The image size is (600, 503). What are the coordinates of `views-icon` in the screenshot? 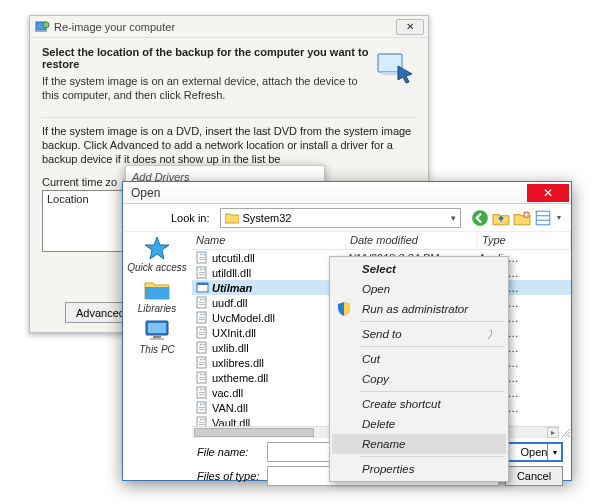 It's located at (543, 218).